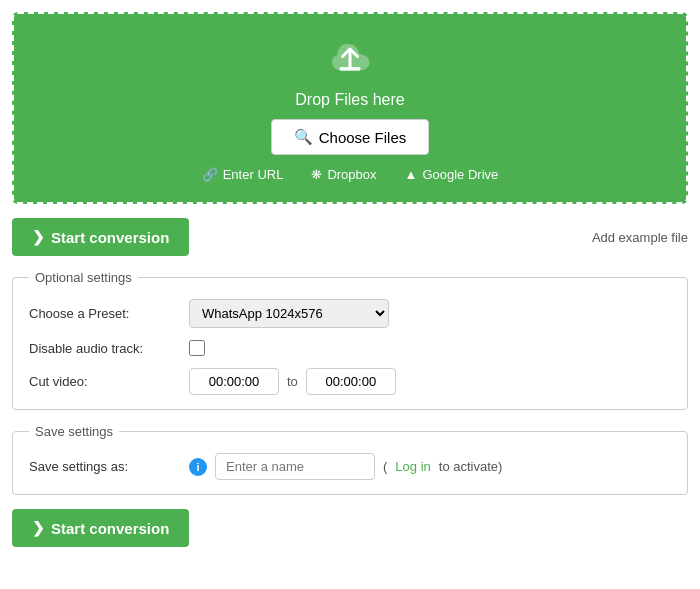  What do you see at coordinates (350, 237) in the screenshot?
I see `top-action-row: ❯ Start conversion Add example file` at bounding box center [350, 237].